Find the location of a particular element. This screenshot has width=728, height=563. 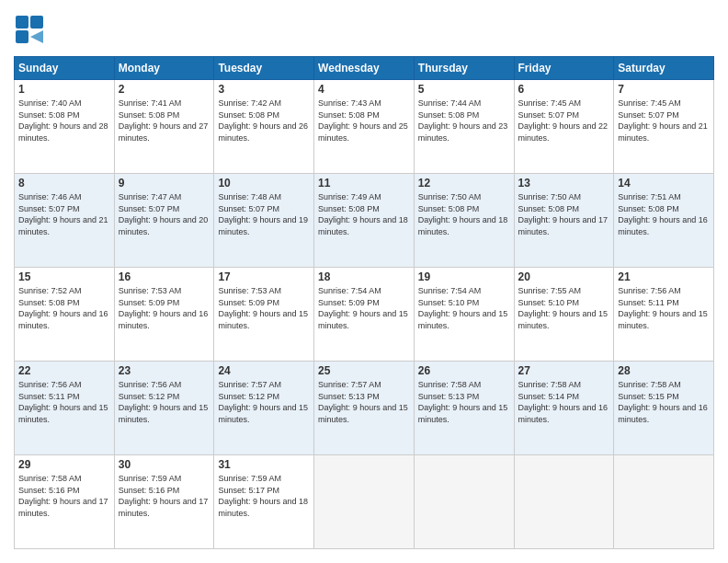

calendar-cell: 30 Sunrise: 7:59 AM Sunset: 5:16 PM Dayl… is located at coordinates (164, 502).